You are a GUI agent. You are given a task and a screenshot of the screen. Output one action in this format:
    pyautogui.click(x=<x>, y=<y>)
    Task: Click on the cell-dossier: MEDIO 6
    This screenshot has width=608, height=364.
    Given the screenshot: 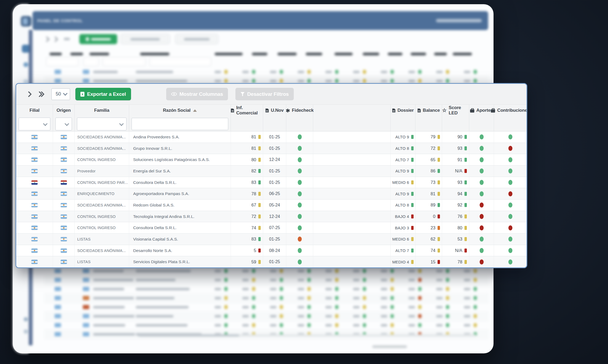 What is the action you would take?
    pyautogui.click(x=403, y=239)
    